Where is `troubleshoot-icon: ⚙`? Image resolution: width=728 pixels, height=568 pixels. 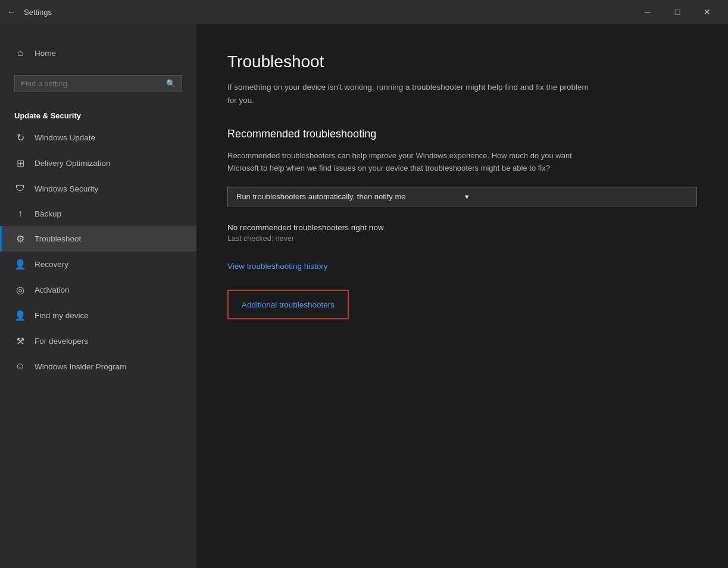 troubleshoot-icon: ⚙ is located at coordinates (20, 239).